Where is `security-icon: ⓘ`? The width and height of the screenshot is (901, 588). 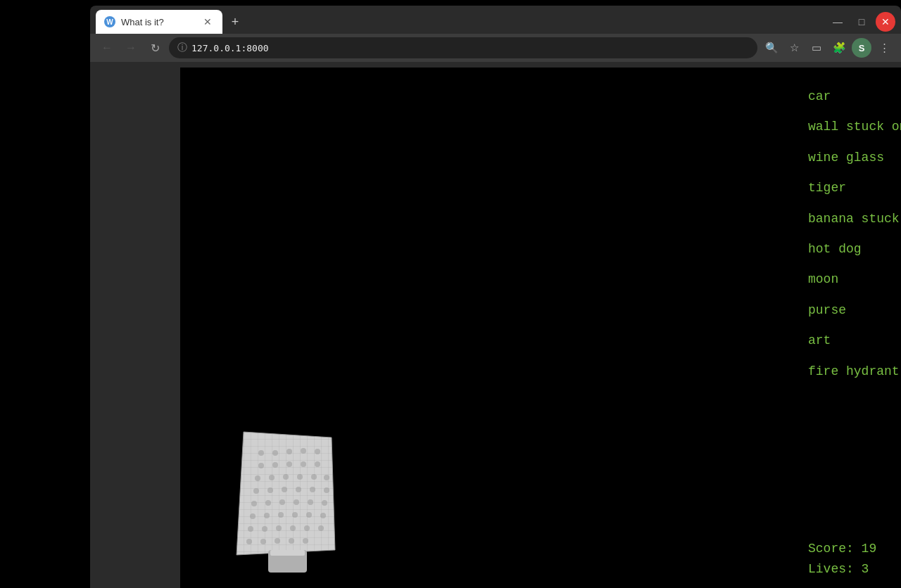 security-icon: ⓘ is located at coordinates (182, 48).